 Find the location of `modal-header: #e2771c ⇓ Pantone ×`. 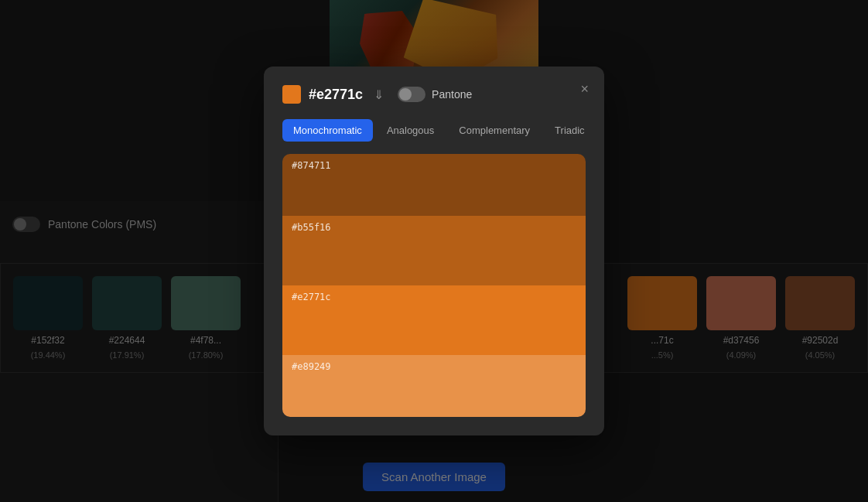

modal-header: #e2771c ⇓ Pantone × is located at coordinates (434, 94).